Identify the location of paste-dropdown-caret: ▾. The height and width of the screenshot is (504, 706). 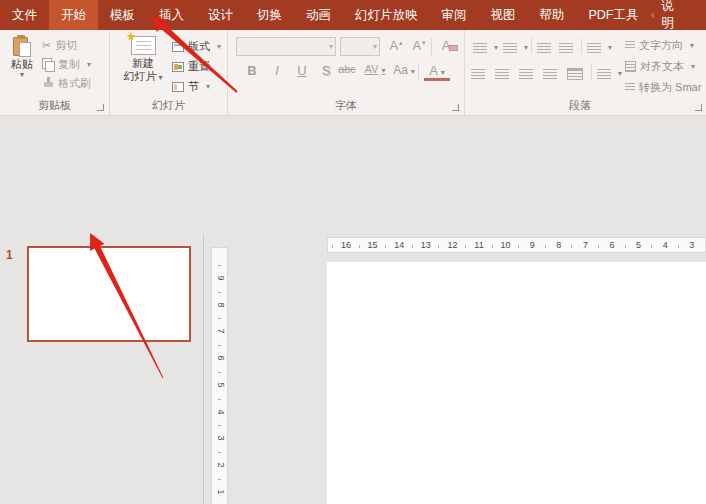
(22, 74).